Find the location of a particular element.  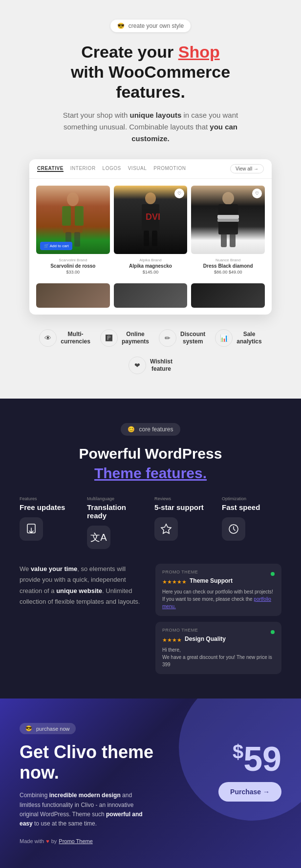

promo-card-2-label: PROMO THEME is located at coordinates (180, 630).